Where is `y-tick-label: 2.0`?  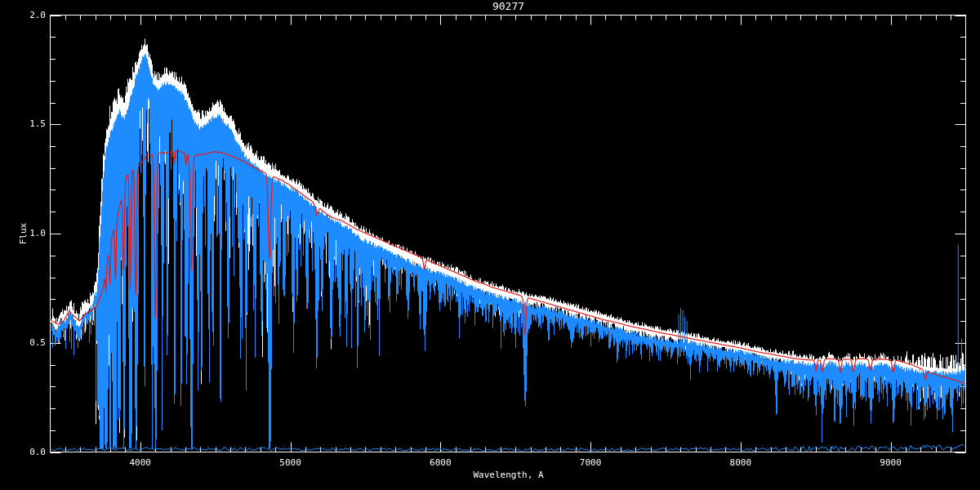
y-tick-label: 2.0 is located at coordinates (32, 15).